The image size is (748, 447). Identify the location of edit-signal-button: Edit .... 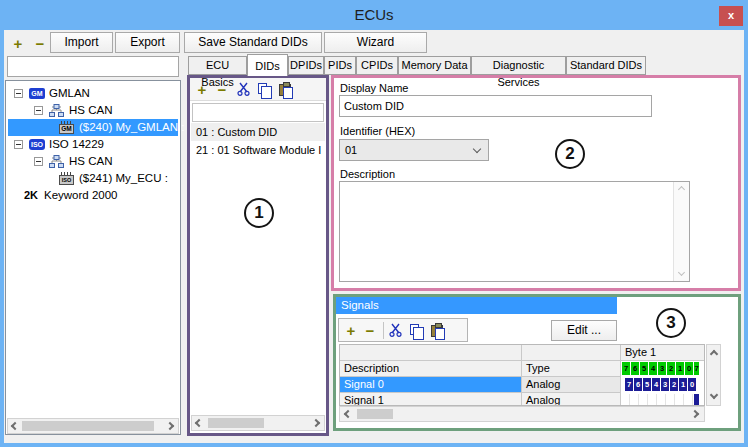
(584, 330).